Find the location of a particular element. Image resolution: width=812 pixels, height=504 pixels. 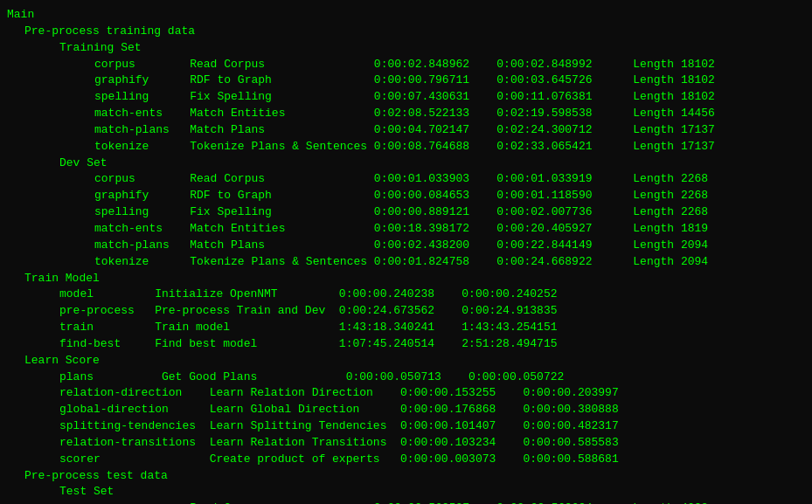

log-line: Main is located at coordinates (406, 16).